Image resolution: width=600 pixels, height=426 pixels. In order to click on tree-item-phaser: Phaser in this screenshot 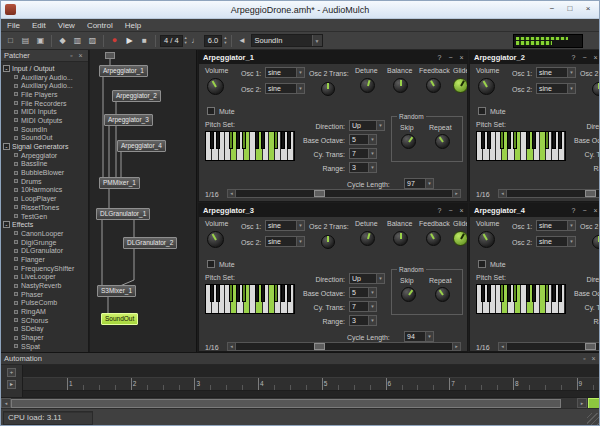, I will do `click(46, 294)`.